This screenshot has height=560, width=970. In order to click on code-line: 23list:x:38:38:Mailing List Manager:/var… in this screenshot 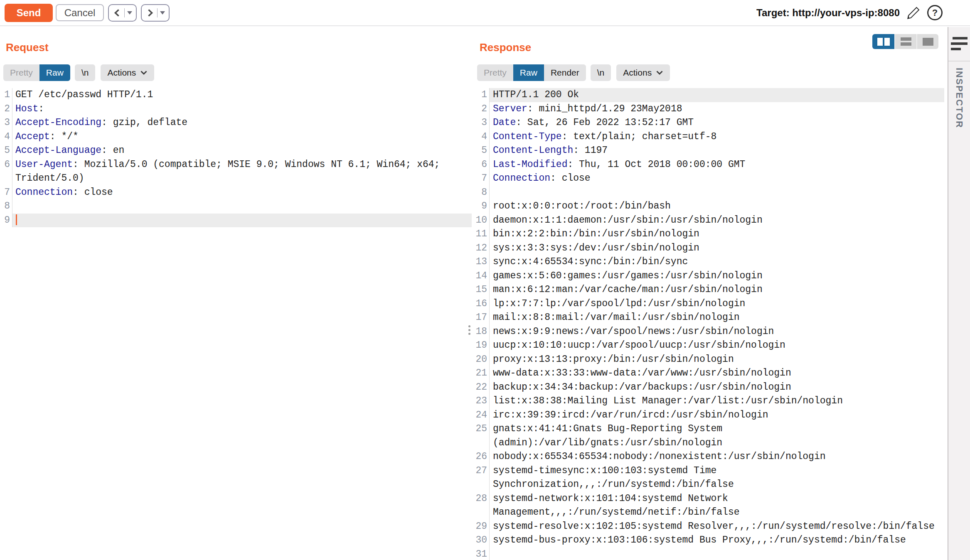, I will do `click(709, 401)`.